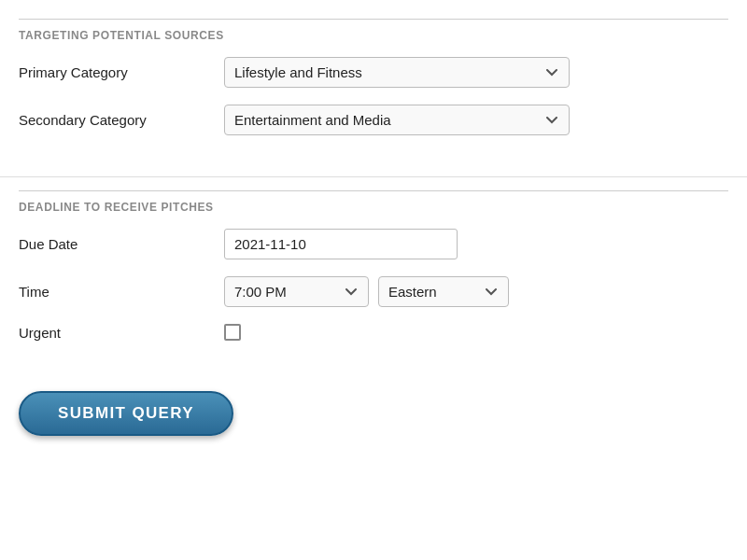 The image size is (747, 560). What do you see at coordinates (374, 202) in the screenshot?
I see `deadline-section-title: DEADLINE TO RECEIVE PITCHES` at bounding box center [374, 202].